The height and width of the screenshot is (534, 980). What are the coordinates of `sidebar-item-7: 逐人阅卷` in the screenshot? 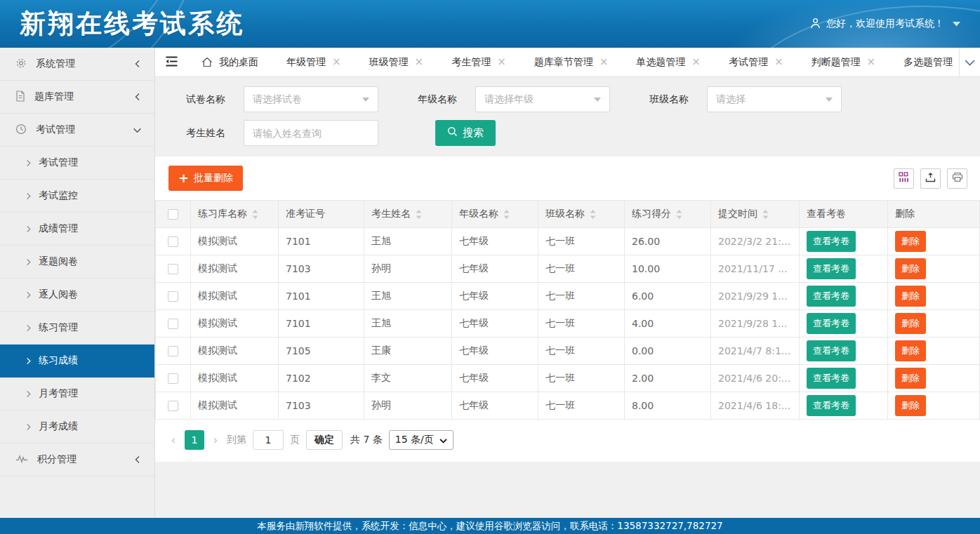 It's located at (77, 295).